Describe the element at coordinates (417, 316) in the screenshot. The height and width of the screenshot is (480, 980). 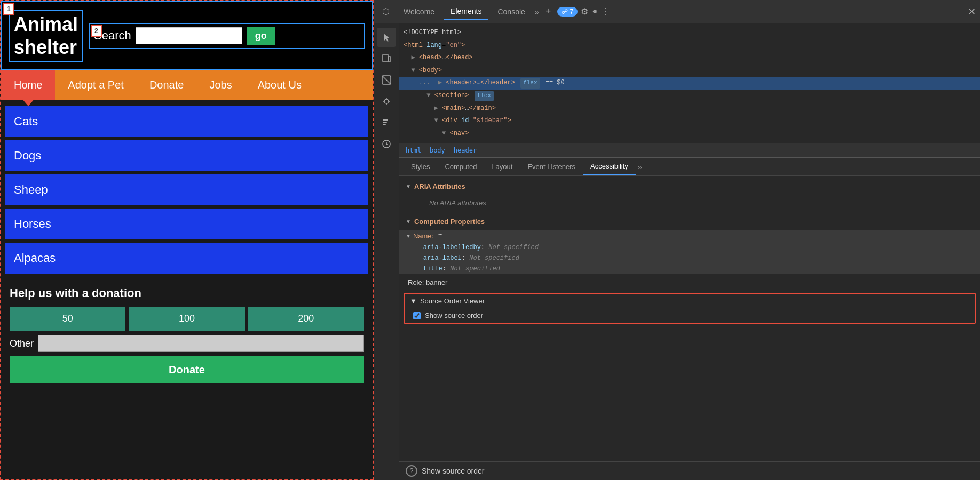
I see `show-source-order-checkbox` at that location.